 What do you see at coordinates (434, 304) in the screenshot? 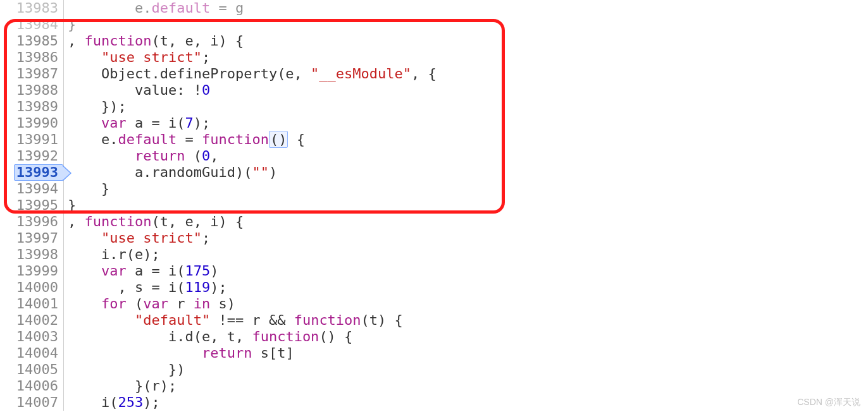
I see `code-line: 14001 for (var r in s)` at bounding box center [434, 304].